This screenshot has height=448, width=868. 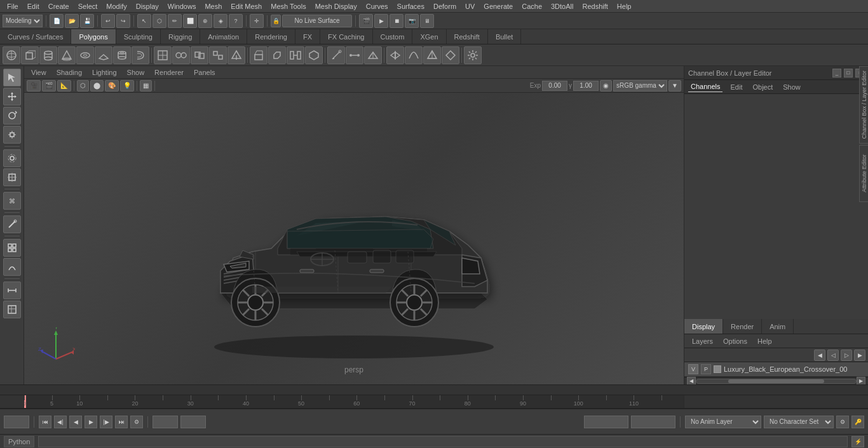 What do you see at coordinates (861, 381) in the screenshot?
I see `scroll-right-btn: ▶` at bounding box center [861, 381].